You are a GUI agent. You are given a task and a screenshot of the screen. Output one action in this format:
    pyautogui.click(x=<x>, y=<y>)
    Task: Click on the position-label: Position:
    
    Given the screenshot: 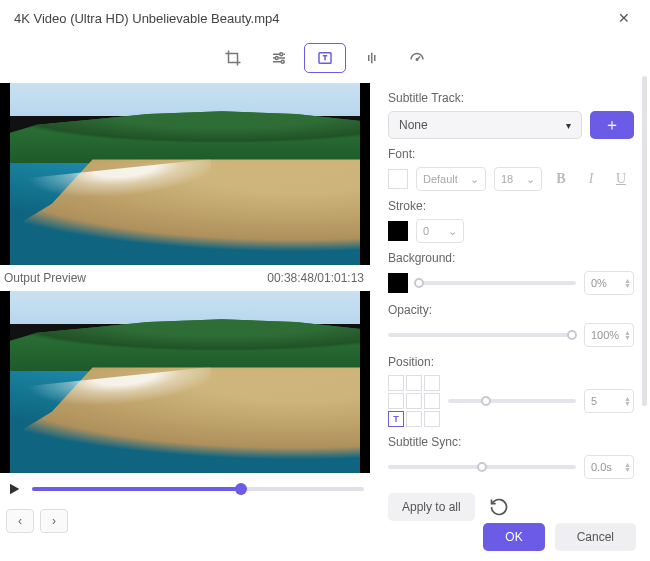 What is the action you would take?
    pyautogui.click(x=511, y=362)
    